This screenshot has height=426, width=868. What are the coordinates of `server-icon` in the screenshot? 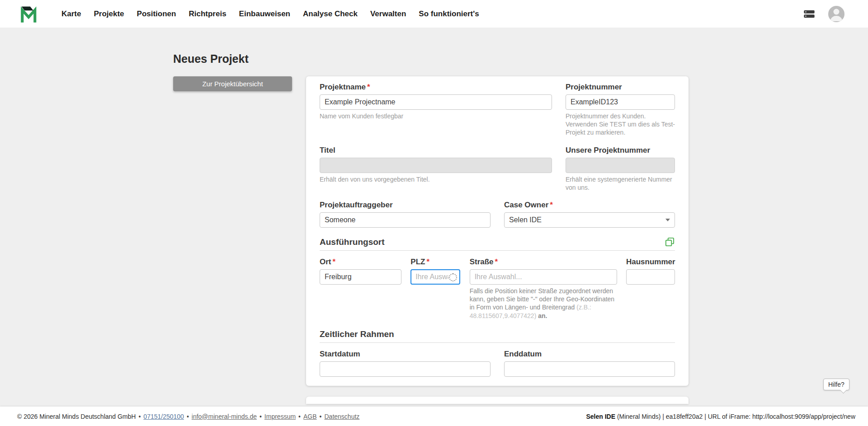 It's located at (809, 14).